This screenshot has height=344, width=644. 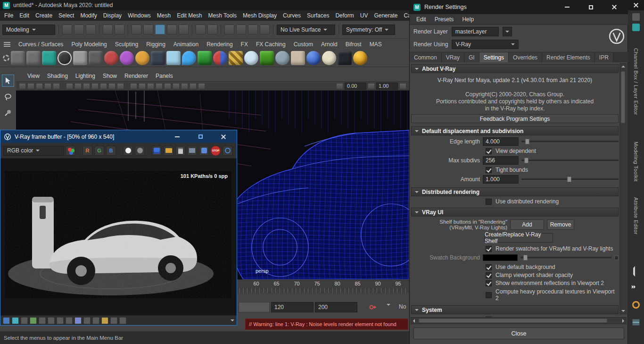 What do you see at coordinates (260, 16) in the screenshot?
I see `menu-mesh-display: Mesh Display` at bounding box center [260, 16].